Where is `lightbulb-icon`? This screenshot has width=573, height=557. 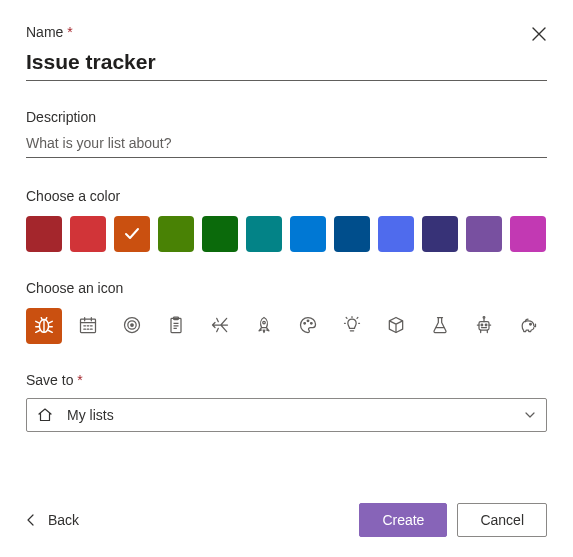 lightbulb-icon is located at coordinates (352, 326).